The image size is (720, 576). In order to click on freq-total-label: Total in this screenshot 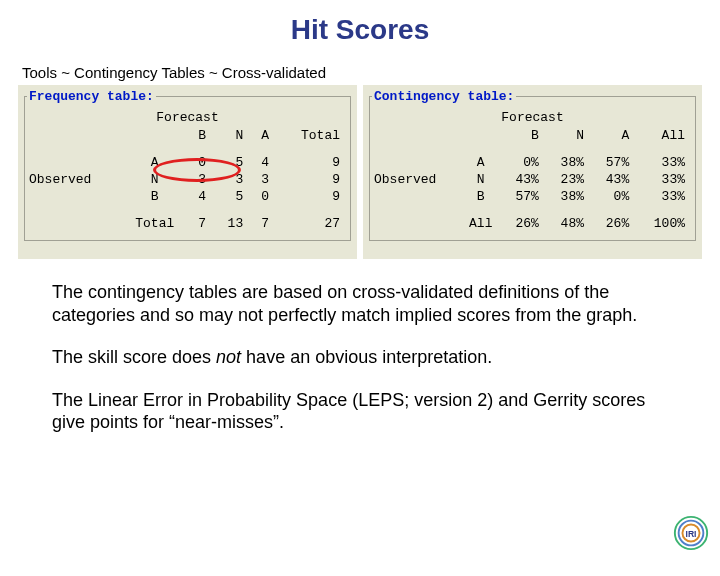, I will do `click(156, 224)`.